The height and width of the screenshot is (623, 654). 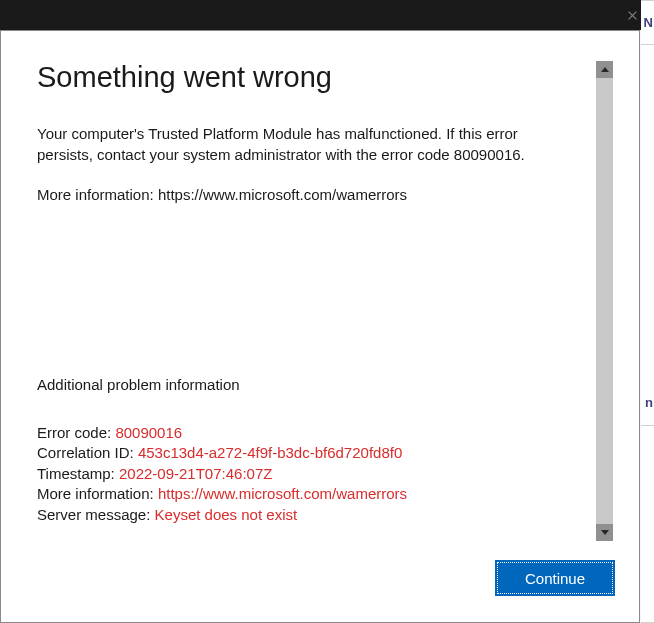 What do you see at coordinates (88, 452) in the screenshot?
I see `correlation-id-label: Correlation ID:` at bounding box center [88, 452].